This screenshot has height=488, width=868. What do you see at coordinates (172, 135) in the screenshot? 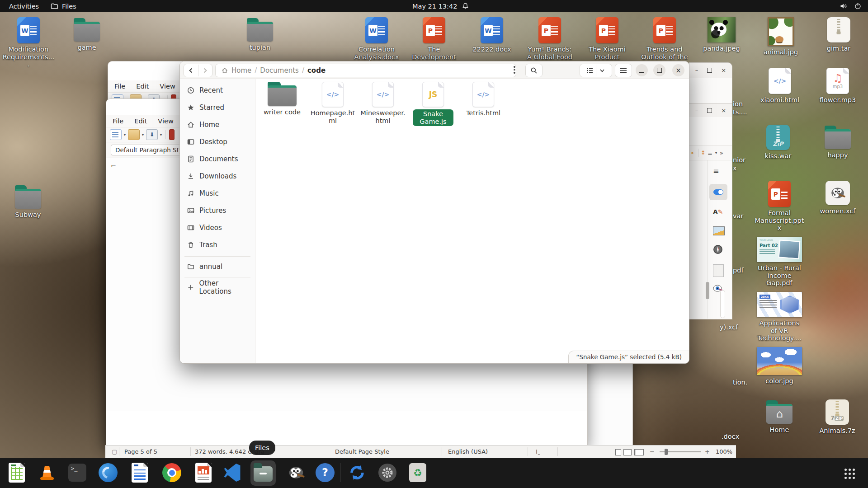
I see `pdf-export-icon` at bounding box center [172, 135].